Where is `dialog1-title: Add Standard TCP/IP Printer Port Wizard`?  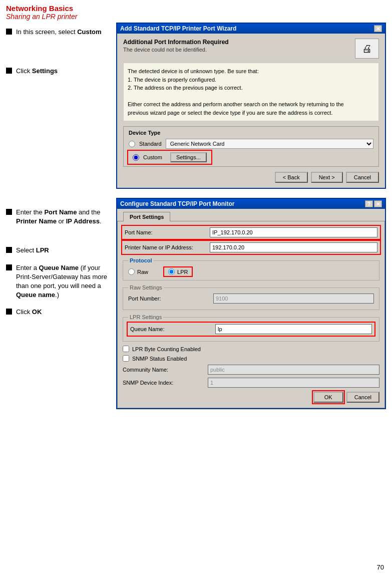 dialog1-title: Add Standard TCP/IP Printer Port Wizard is located at coordinates (247, 29).